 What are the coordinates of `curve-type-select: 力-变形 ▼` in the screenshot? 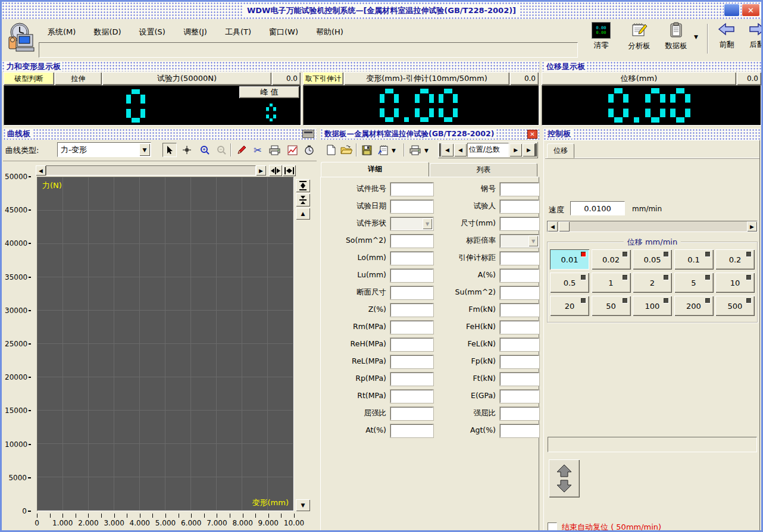 It's located at (104, 150).